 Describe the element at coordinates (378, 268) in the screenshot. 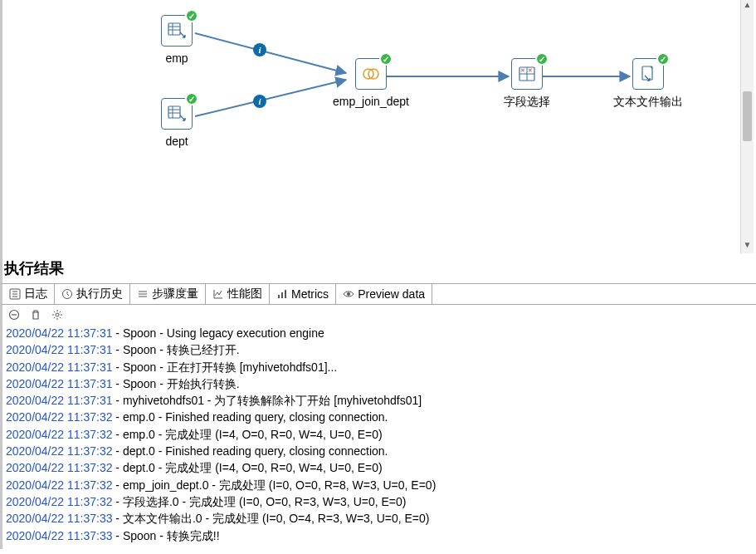

I see `execution-results-title: 执行结果` at that location.